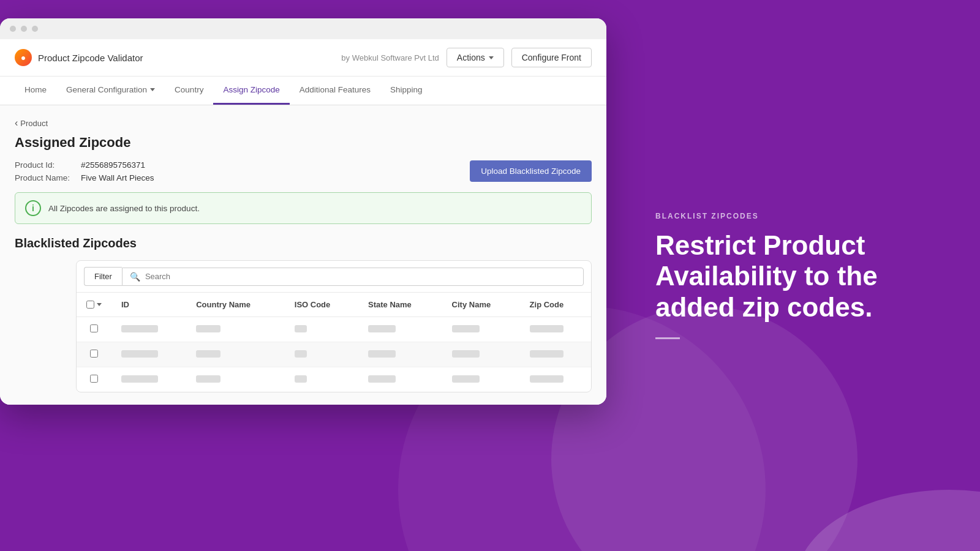 Image resolution: width=980 pixels, height=551 pixels. Describe the element at coordinates (793, 277) in the screenshot. I see `panel-title: Restrict Product Availability to the add…` at that location.